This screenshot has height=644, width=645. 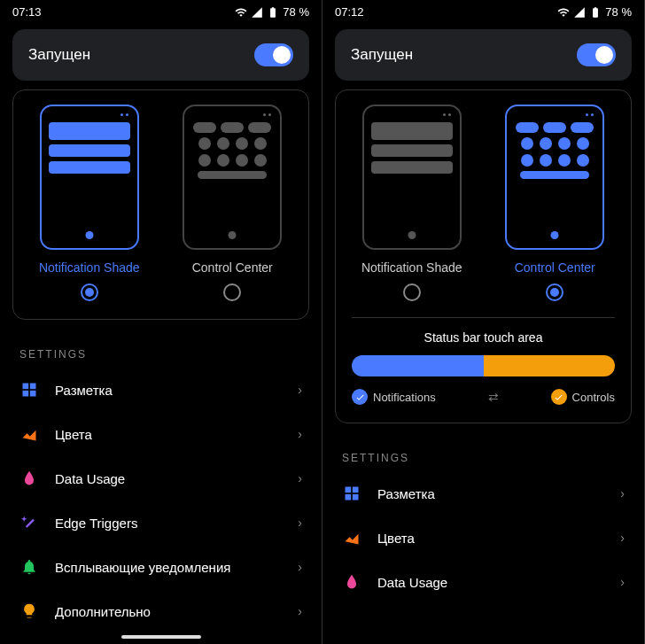 I want to click on touch-segment-notifications, so click(x=418, y=366).